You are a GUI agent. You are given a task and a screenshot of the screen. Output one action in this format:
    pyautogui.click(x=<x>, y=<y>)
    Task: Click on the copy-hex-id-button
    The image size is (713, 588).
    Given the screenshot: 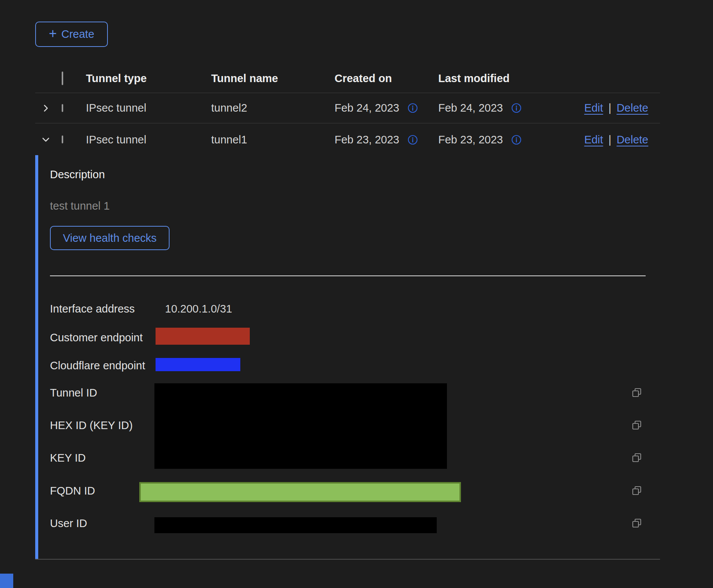 What is the action you would take?
    pyautogui.click(x=637, y=425)
    